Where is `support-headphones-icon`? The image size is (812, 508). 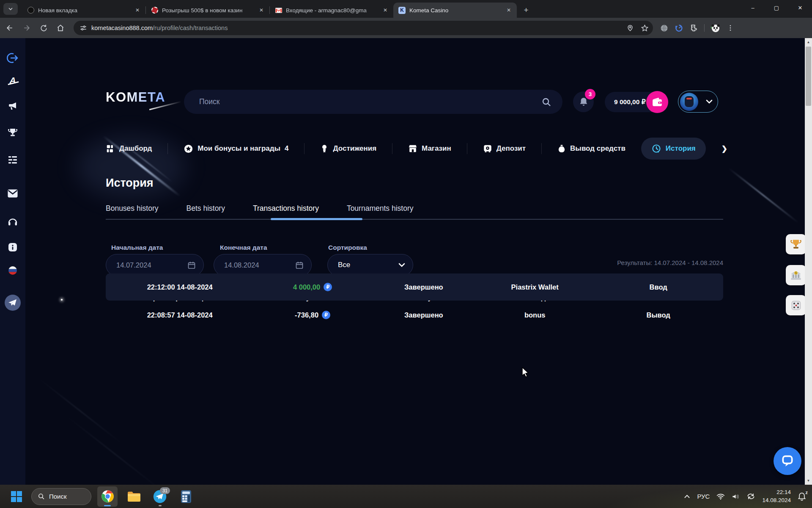 support-headphones-icon is located at coordinates (13, 222).